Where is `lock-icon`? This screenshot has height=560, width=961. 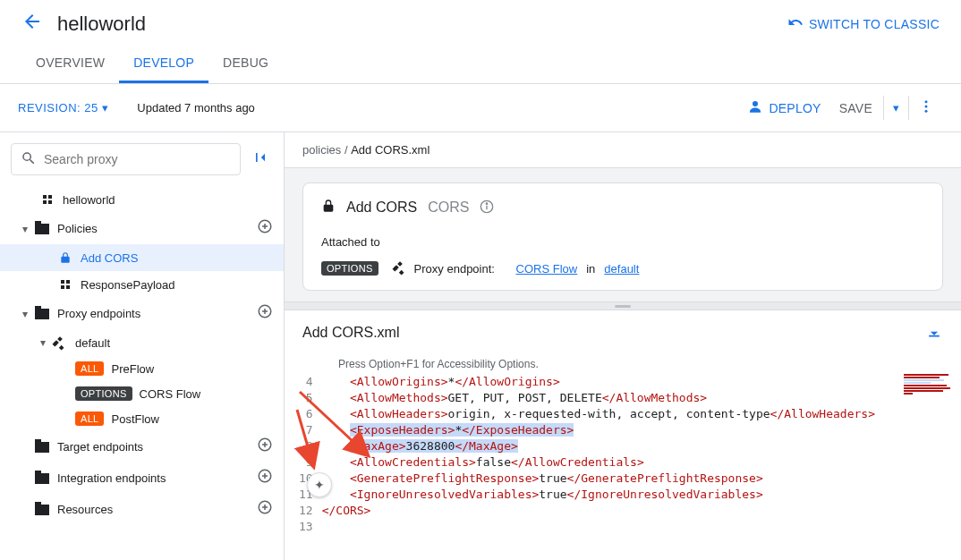
lock-icon is located at coordinates (65, 258).